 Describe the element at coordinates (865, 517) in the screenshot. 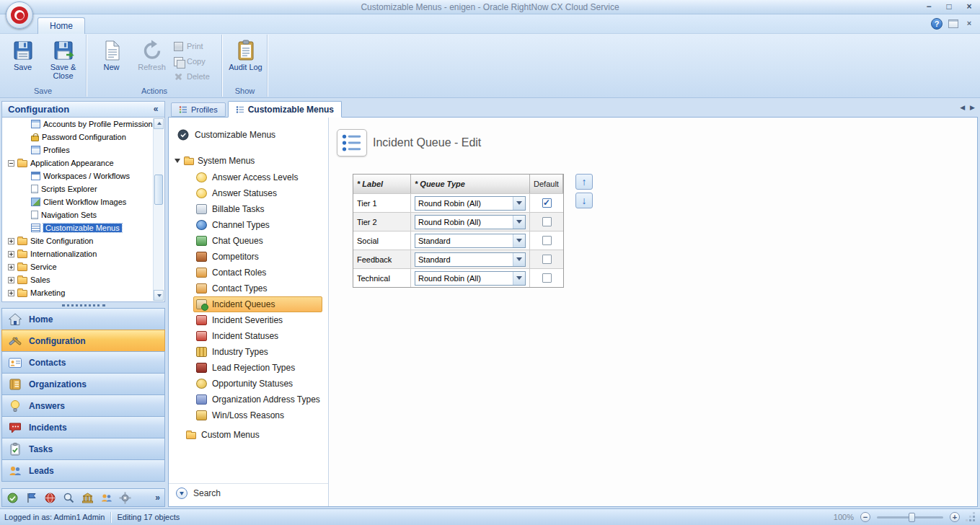

I see `zoom-out-icon: −` at that location.